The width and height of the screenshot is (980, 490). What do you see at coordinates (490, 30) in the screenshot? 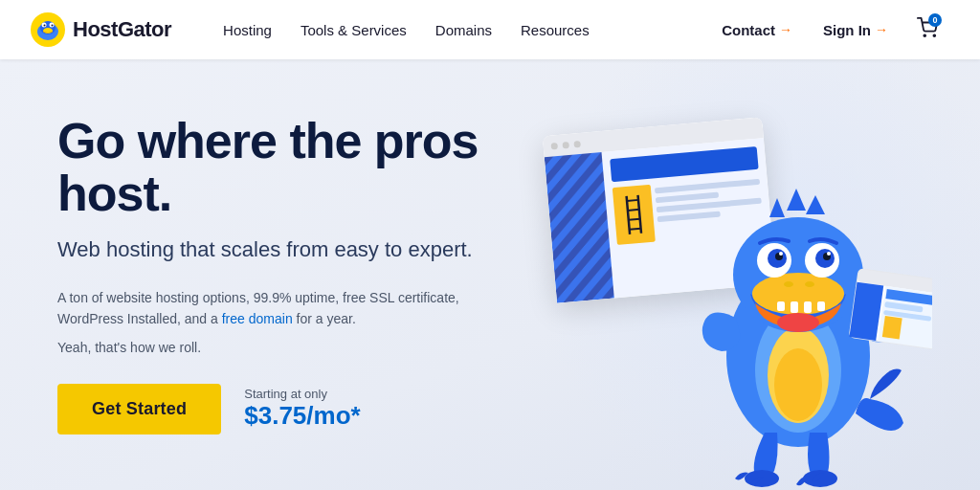
I see `main-nav: HostGator Hosting Tools & Services Domai…` at bounding box center [490, 30].